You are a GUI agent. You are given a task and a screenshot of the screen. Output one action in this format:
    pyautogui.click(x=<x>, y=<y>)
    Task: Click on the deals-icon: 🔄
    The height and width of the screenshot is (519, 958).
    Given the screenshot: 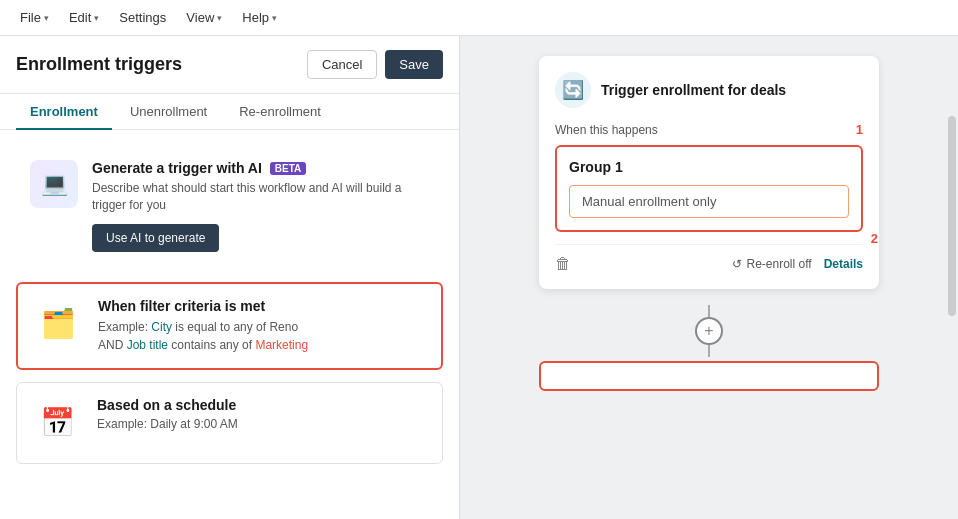 What is the action you would take?
    pyautogui.click(x=573, y=90)
    